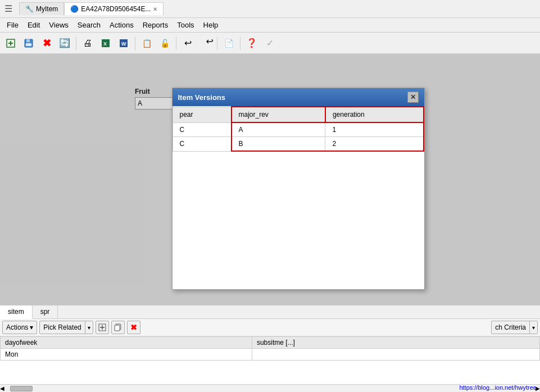  What do you see at coordinates (88, 43) in the screenshot?
I see `print-button: 🖨` at bounding box center [88, 43].